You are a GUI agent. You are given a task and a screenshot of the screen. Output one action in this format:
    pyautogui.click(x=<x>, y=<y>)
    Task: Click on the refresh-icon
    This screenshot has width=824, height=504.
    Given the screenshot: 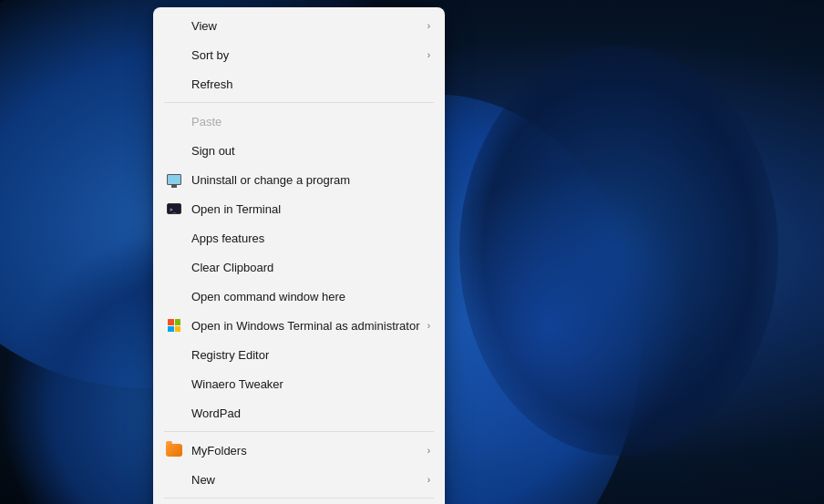 What is the action you would take?
    pyautogui.click(x=174, y=84)
    